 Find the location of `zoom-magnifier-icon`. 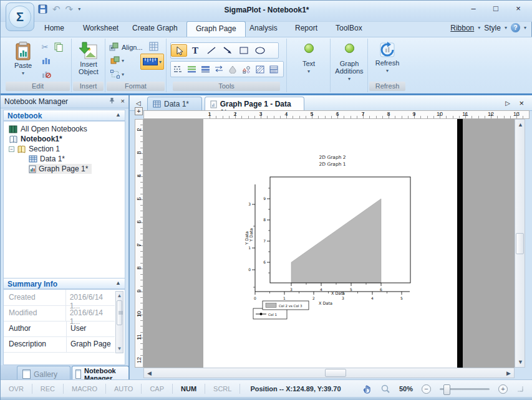

zoom-magnifier-icon is located at coordinates (385, 389).